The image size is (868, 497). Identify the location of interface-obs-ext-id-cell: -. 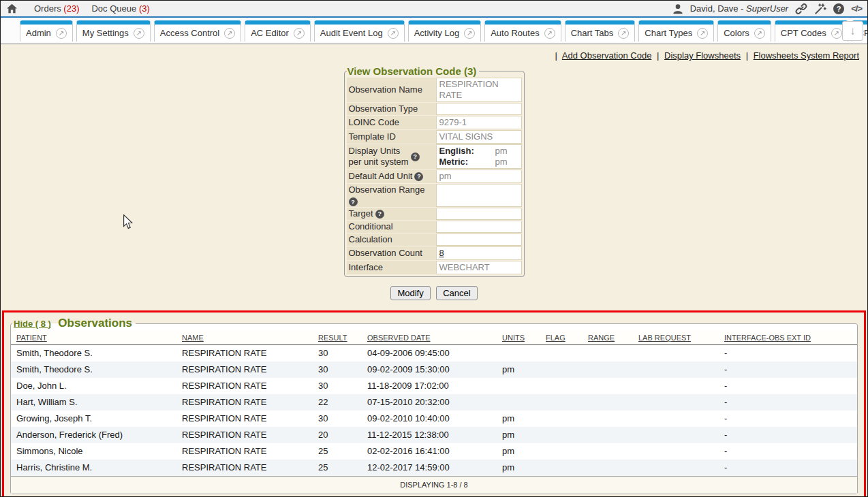
(788, 435).